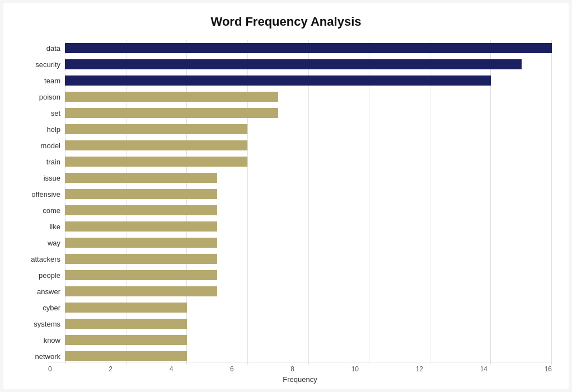  Describe the element at coordinates (548, 369) in the screenshot. I see `x-tick: 16` at that location.